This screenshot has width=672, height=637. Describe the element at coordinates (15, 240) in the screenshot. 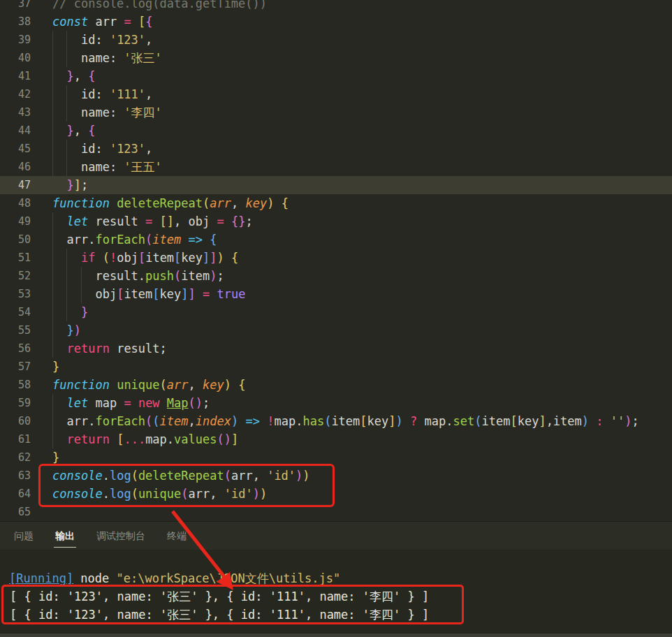

I see `line-number: 50` at that location.